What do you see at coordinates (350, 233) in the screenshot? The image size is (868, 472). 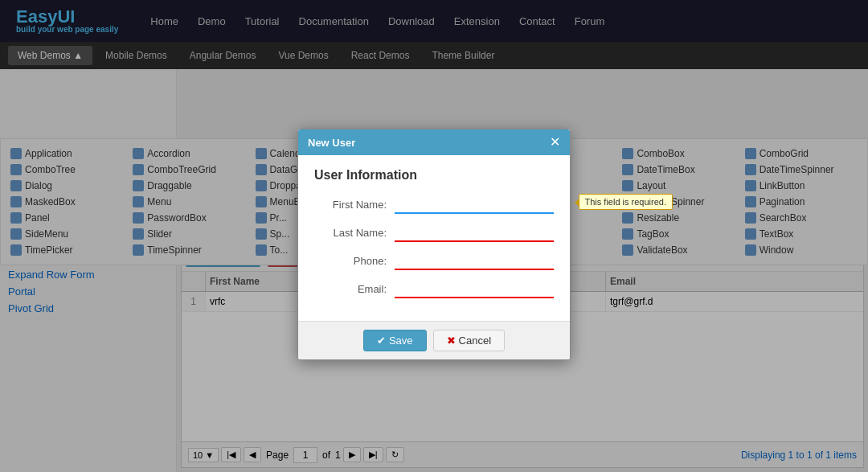 I see `lastname-label: Last Name:` at bounding box center [350, 233].